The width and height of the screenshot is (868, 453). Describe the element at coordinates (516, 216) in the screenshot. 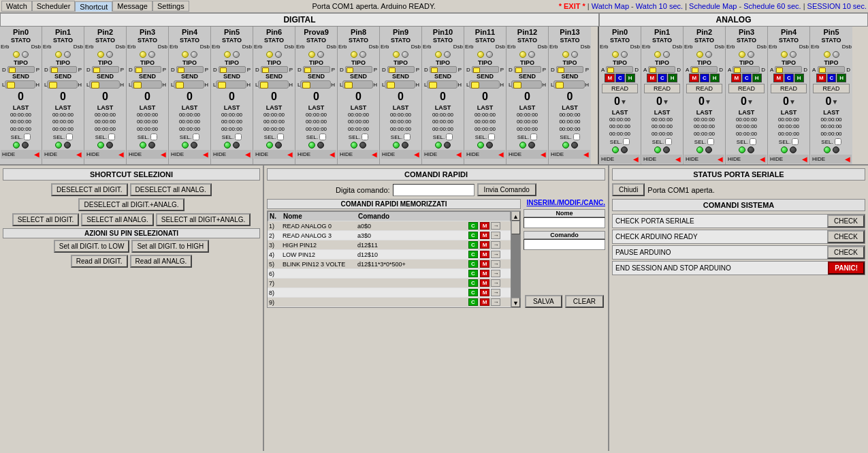

I see `scroll-up-btn: ▲` at that location.